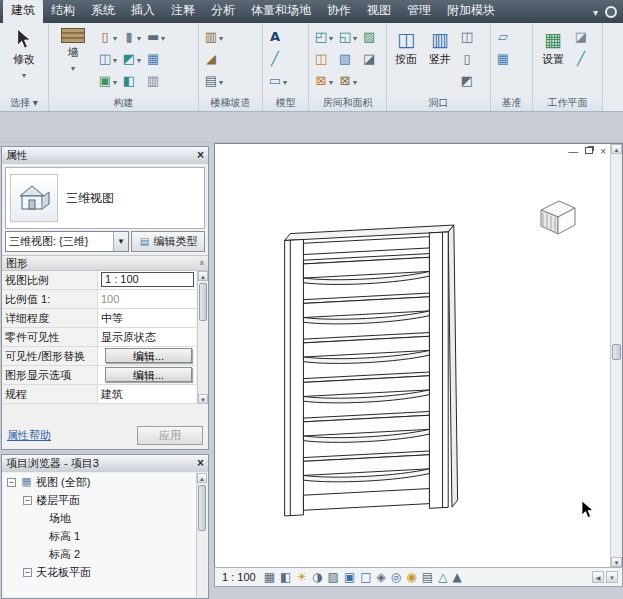 This screenshot has height=599, width=623. What do you see at coordinates (99, 554) in the screenshot?
I see `tree-item-level-2: 标高 2` at bounding box center [99, 554].